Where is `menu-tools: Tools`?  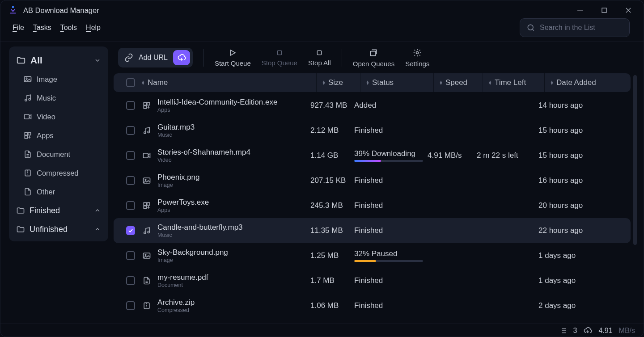
menu-tools: Tools is located at coordinates (69, 28).